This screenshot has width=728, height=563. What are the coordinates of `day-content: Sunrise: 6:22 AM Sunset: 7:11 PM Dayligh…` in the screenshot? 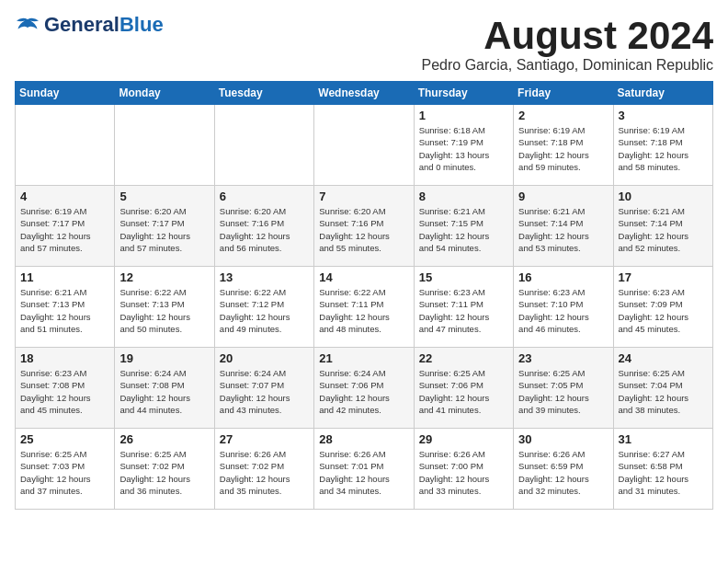 It's located at (364, 311).